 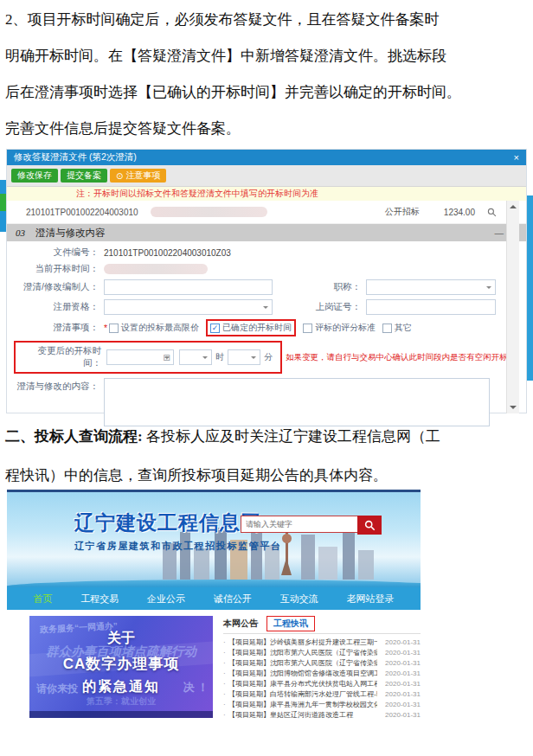 What do you see at coordinates (397, 328) in the screenshot?
I see `checkbox-other: 其它` at bounding box center [397, 328].